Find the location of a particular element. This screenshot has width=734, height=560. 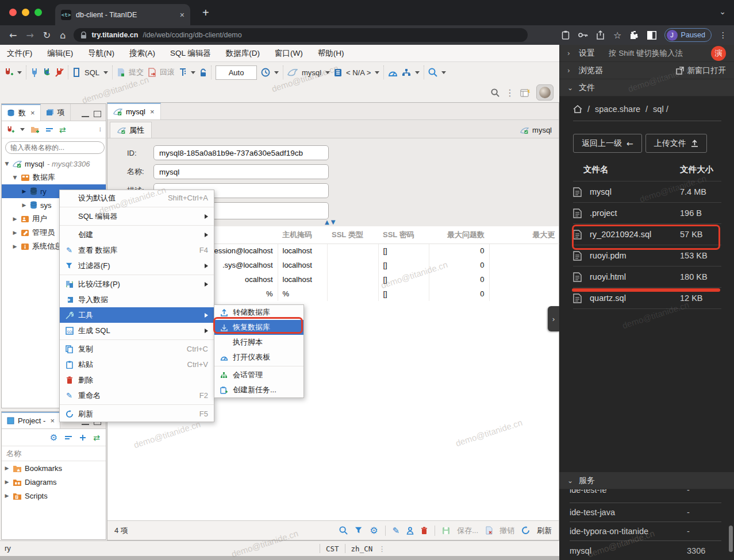

file-row-quartz-sql: quartz.sql 12 KB is located at coordinates (647, 299).